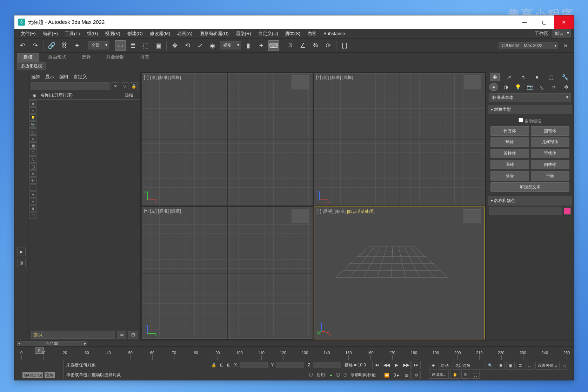 This screenshot has width=588, height=392. I want to click on close-button: ✕, so click(564, 22).